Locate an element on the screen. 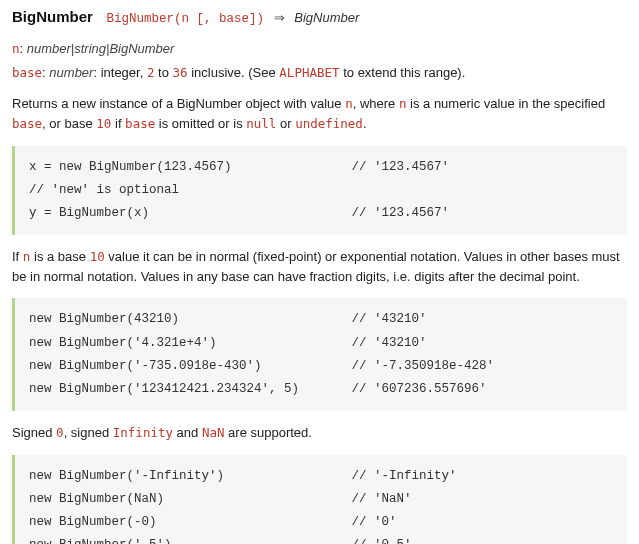 Image resolution: width=639 pixels, height=544 pixels. param-n-type: number|string|BigNumber is located at coordinates (101, 48).